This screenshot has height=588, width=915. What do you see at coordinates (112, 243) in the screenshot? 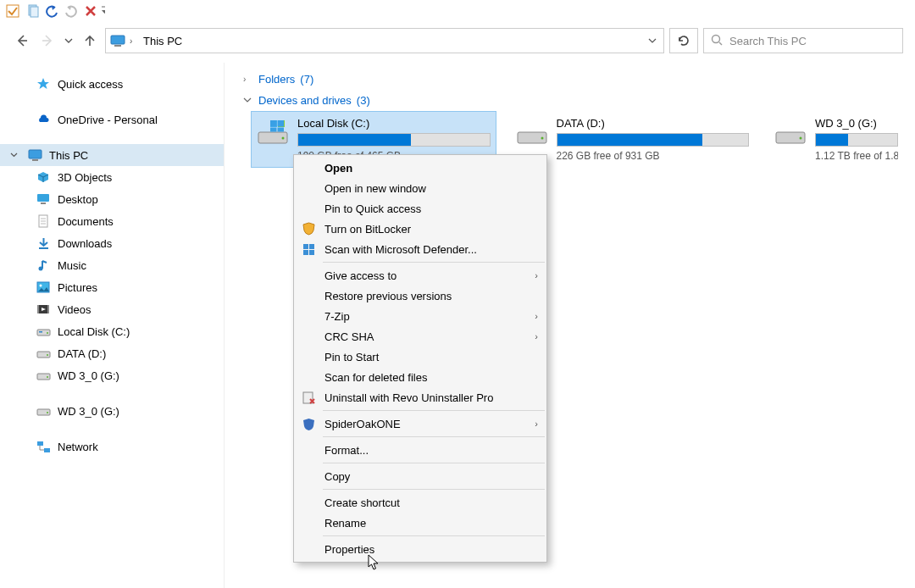
I see `sidebar-item-downloads: Downloads` at bounding box center [112, 243].